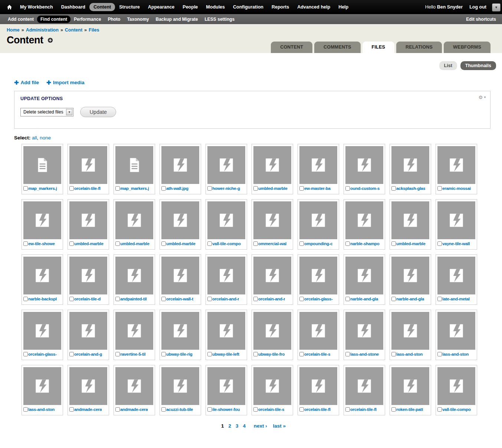 This screenshot has height=448, width=502. What do you see at coordinates (73, 7) in the screenshot?
I see `toolbar-menu-item: Dashboard` at bounding box center [73, 7].